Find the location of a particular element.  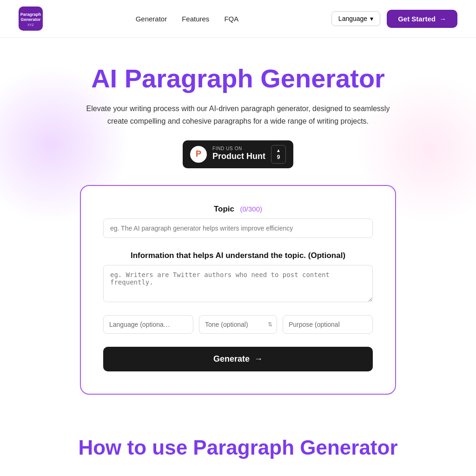

cta-arrow-icon: → is located at coordinates (443, 19).